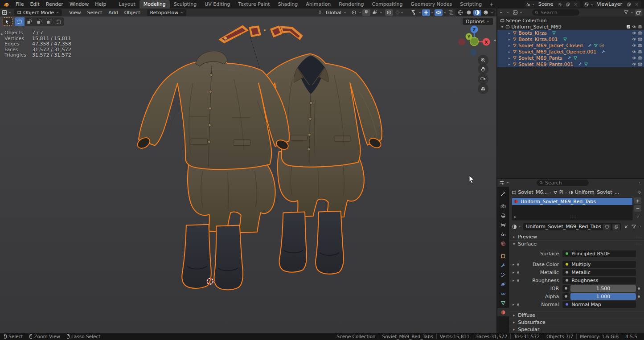  I want to click on panel-preview: ▸Preview ::::, so click(577, 237).